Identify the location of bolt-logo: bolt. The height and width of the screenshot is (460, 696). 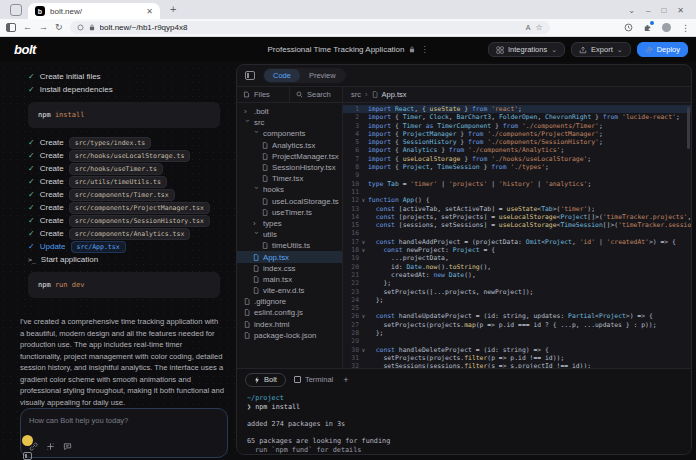
(25, 50).